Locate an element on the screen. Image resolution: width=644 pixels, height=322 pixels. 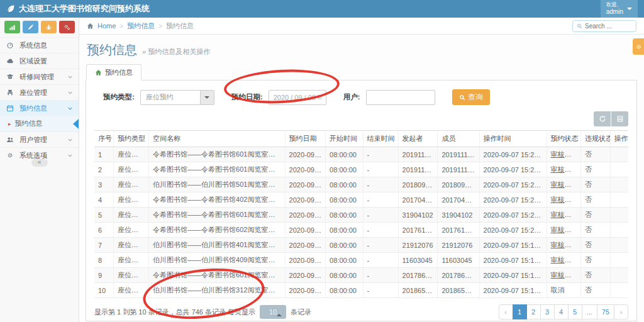
table-row: 4座位预约令希图书馆——令希图书馆402阅览室——0492020-09-0808… is located at coordinates (361, 200).